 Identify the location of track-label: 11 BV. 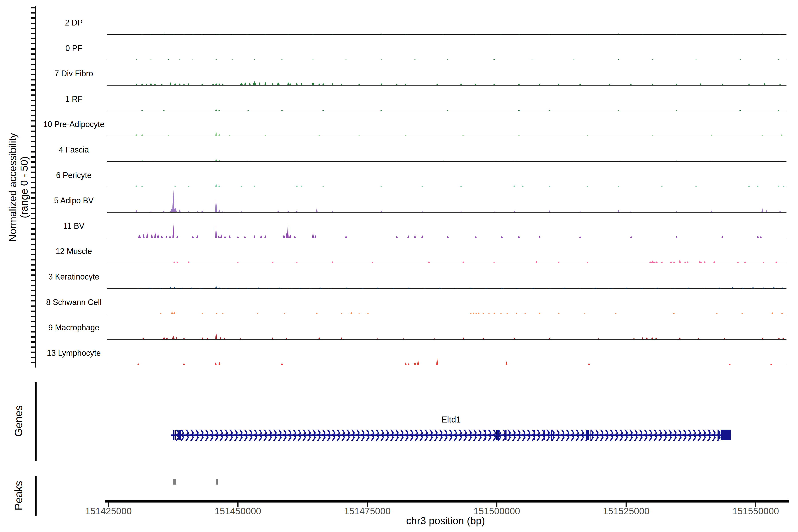
(74, 226).